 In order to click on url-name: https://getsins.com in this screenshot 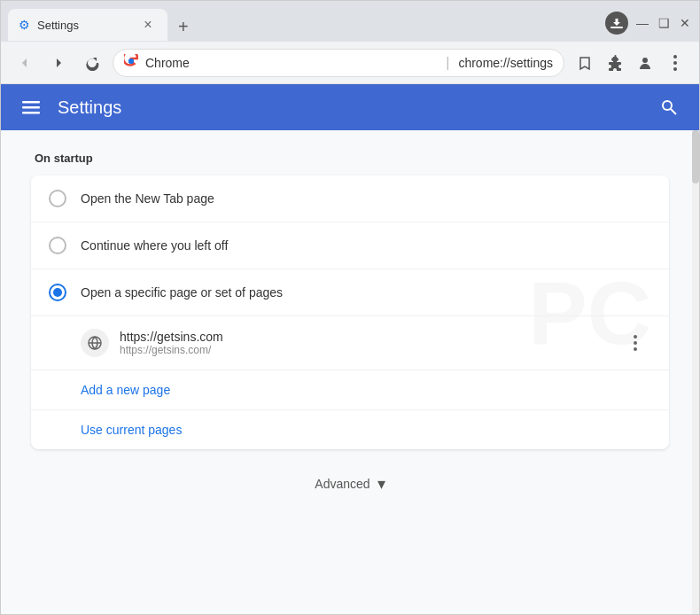, I will do `click(369, 337)`.